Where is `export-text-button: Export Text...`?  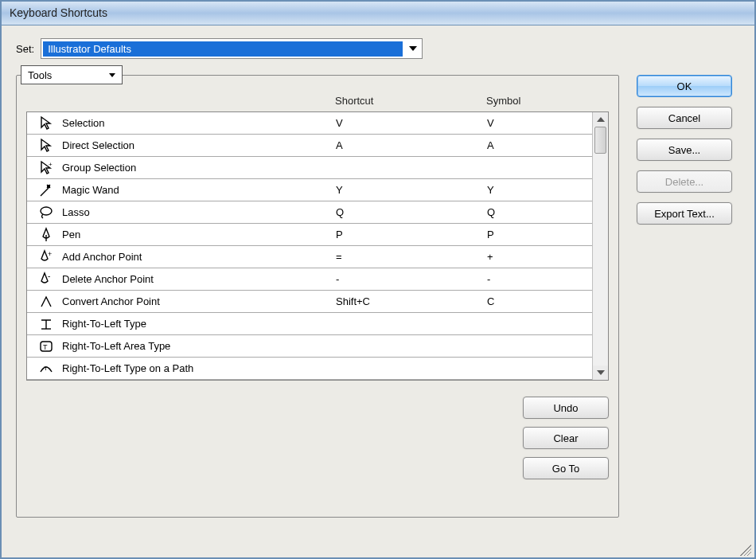 export-text-button: Export Text... is located at coordinates (684, 213).